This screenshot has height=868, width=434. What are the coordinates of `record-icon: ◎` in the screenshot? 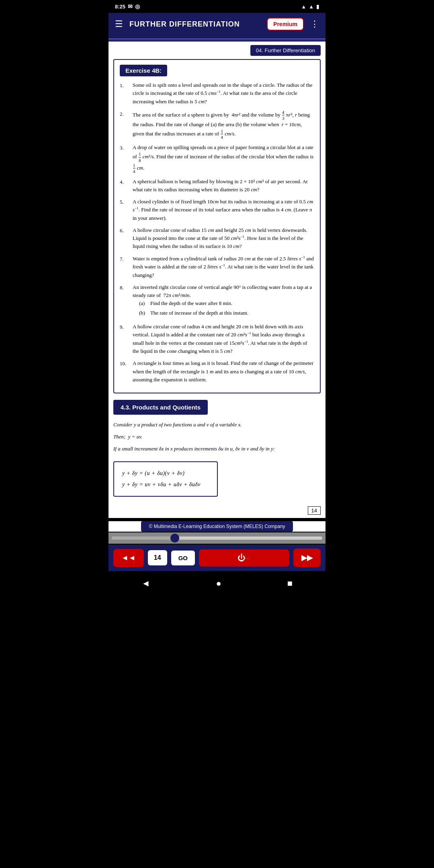 It's located at (137, 6).